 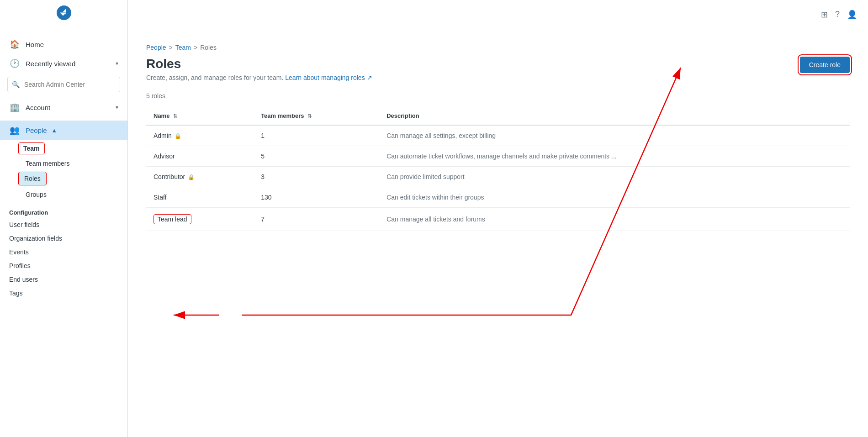 I want to click on sidebar-item-people: 👥 People ▴, so click(x=64, y=130).